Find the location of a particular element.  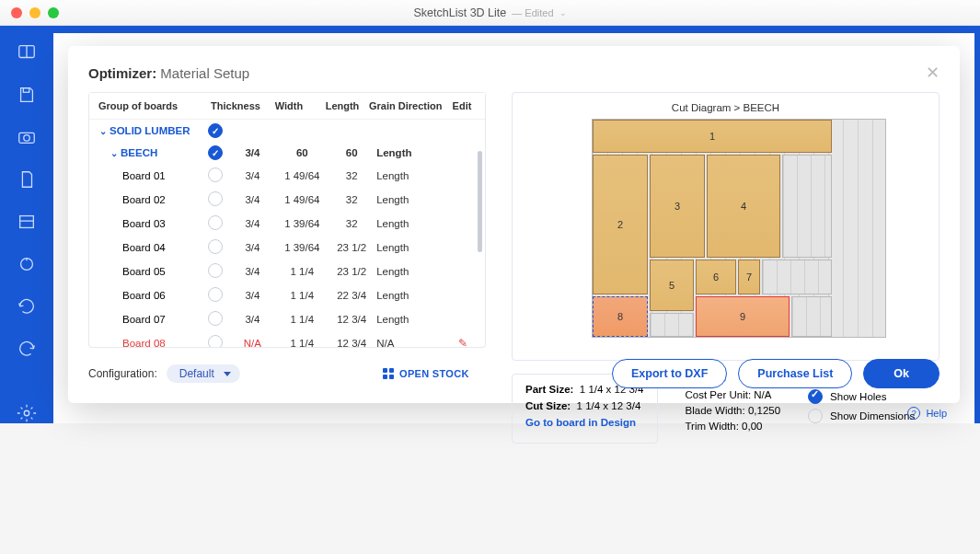

board-row: Board 08N/A1 1/412 3/4N/A✎ is located at coordinates (287, 339).